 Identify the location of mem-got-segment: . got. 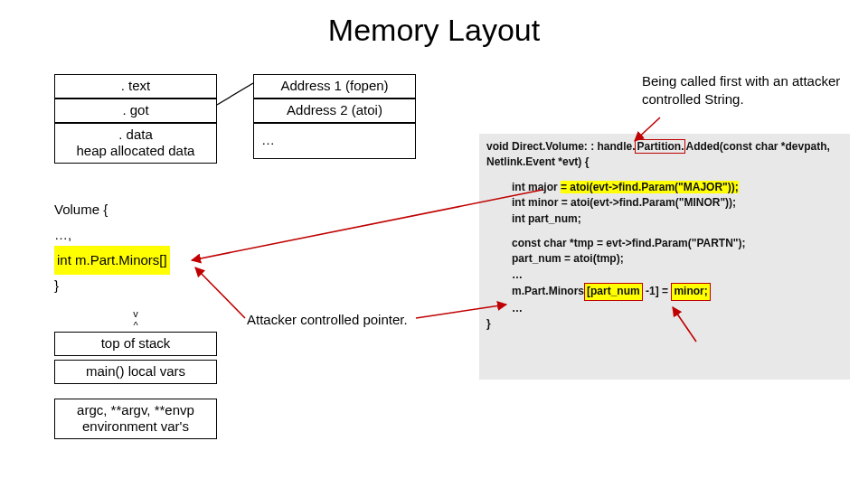
(136, 110).